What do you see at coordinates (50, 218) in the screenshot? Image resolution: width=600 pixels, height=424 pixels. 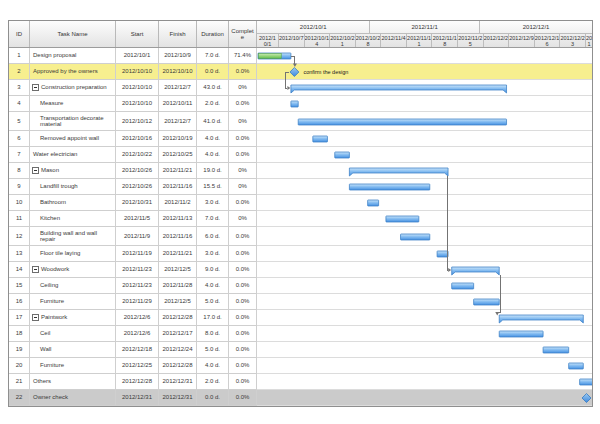 I see `task-name: Kitchen` at bounding box center [50, 218].